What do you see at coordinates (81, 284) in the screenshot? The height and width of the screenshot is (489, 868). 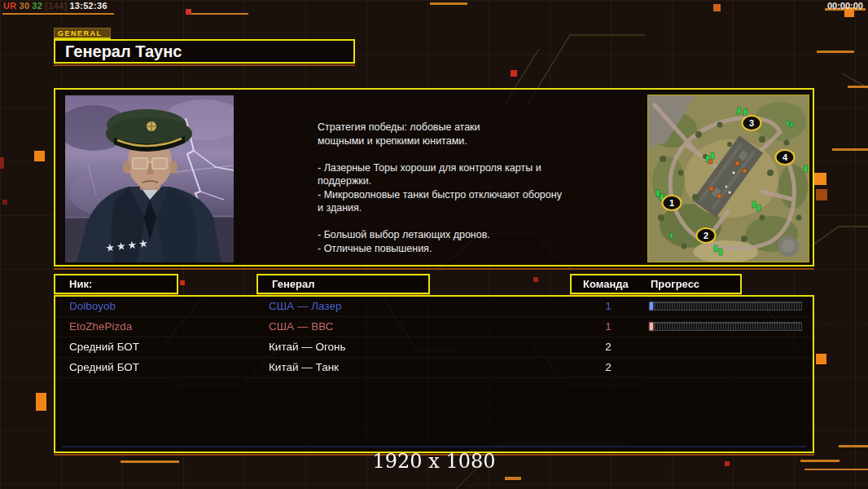 I see `nick-header-label: Ник:` at bounding box center [81, 284].